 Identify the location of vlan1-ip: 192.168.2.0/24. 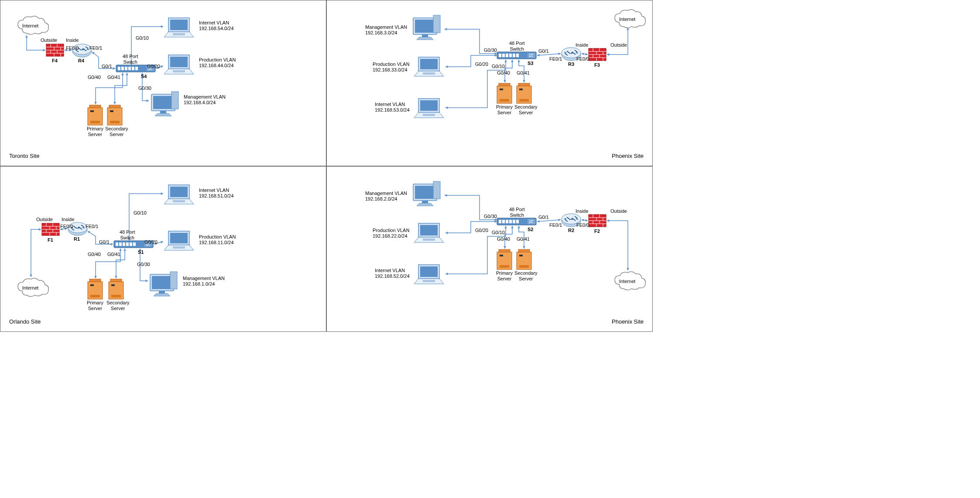
(381, 199).